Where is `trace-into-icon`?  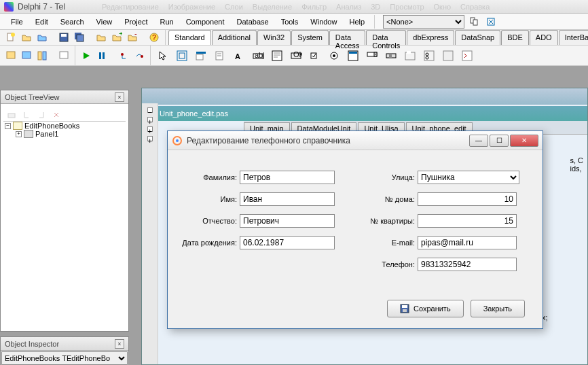 trace-into-icon is located at coordinates (124, 56).